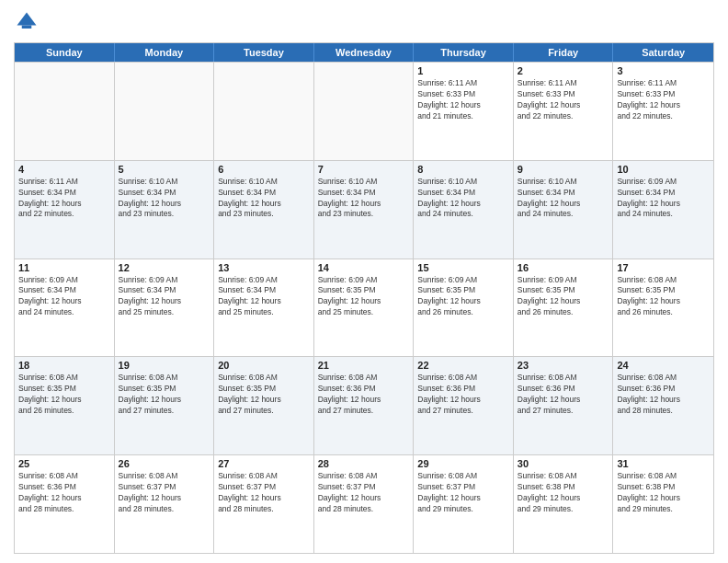 This screenshot has height=563, width=728. What do you see at coordinates (564, 111) in the screenshot?
I see `day-cell-2: 2Sunrise: 6:11 AM Sunset: 6:33 PM Daylig…` at bounding box center [564, 111].